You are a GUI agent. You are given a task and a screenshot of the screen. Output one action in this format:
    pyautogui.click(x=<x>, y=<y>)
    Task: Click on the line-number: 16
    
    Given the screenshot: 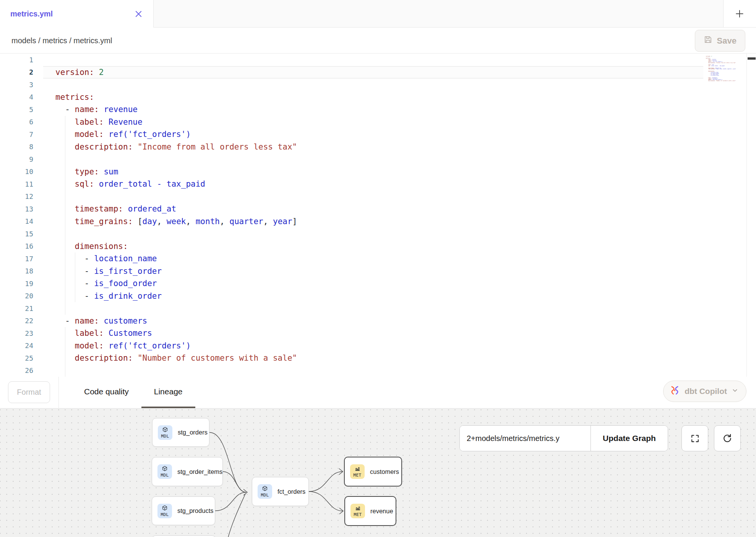 What is the action you would take?
    pyautogui.click(x=19, y=246)
    